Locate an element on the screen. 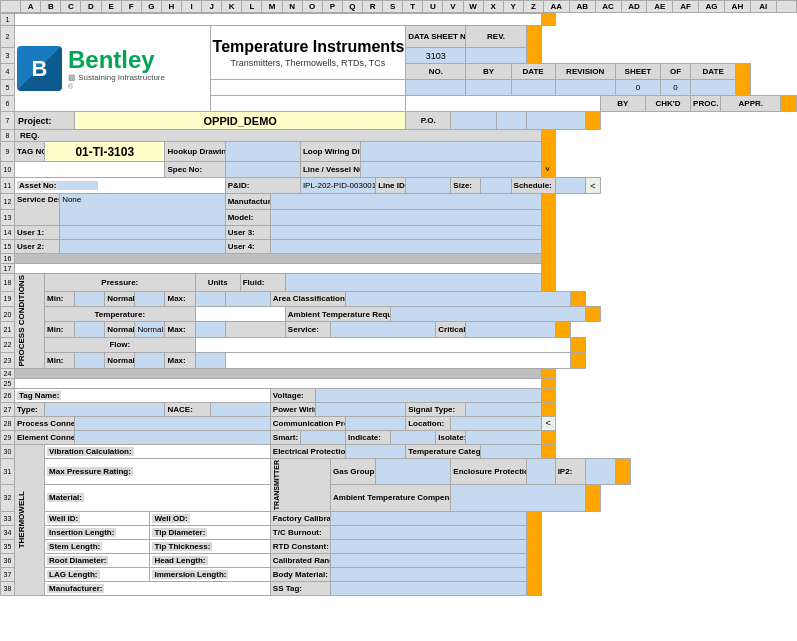 Image resolution: width=797 pixels, height=641 pixels. press-normal-value is located at coordinates (150, 298).